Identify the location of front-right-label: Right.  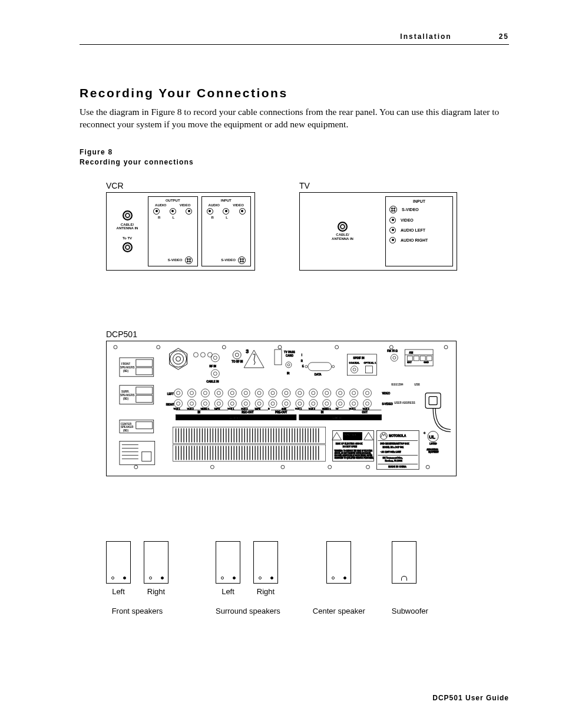
(156, 592).